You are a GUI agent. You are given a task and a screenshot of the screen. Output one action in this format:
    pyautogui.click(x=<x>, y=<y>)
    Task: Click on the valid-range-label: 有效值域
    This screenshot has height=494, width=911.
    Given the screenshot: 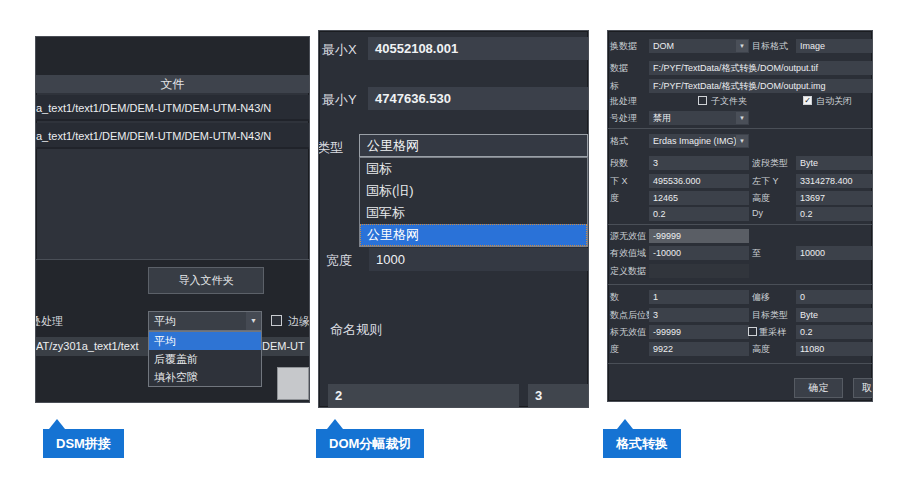 What is the action you would take?
    pyautogui.click(x=628, y=254)
    